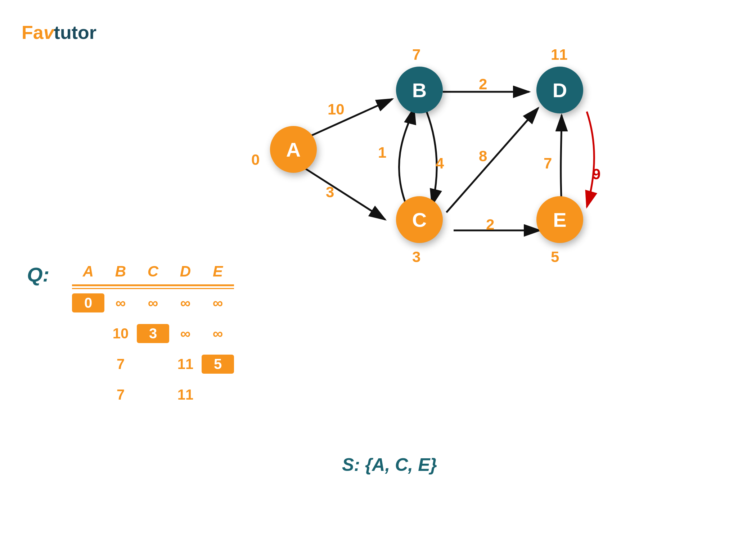 The image size is (756, 540). Describe the element at coordinates (390, 465) in the screenshot. I see `s-set-label: S: {A, C, E}` at that location.